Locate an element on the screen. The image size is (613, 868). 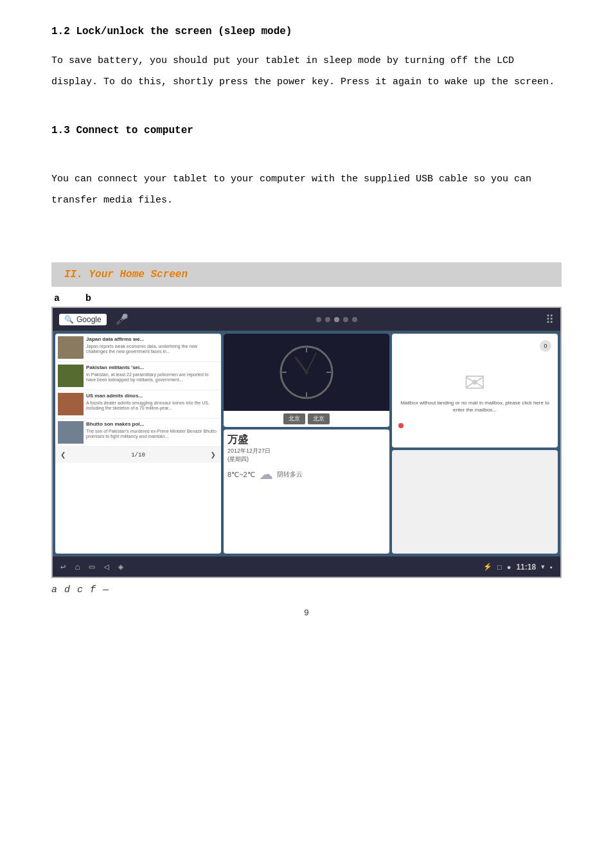
tablet-topbar: 🔍 Google 🎤 ⠿ is located at coordinates (306, 320).